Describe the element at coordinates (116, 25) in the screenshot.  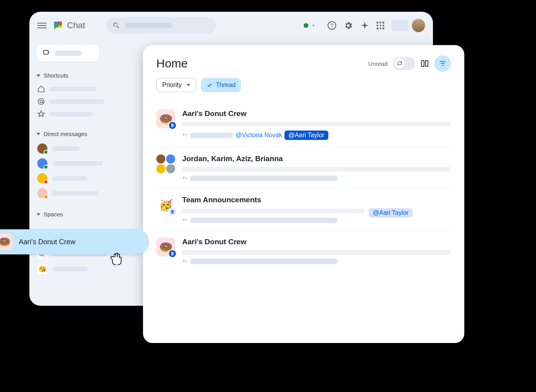
I see `search-icon` at that location.